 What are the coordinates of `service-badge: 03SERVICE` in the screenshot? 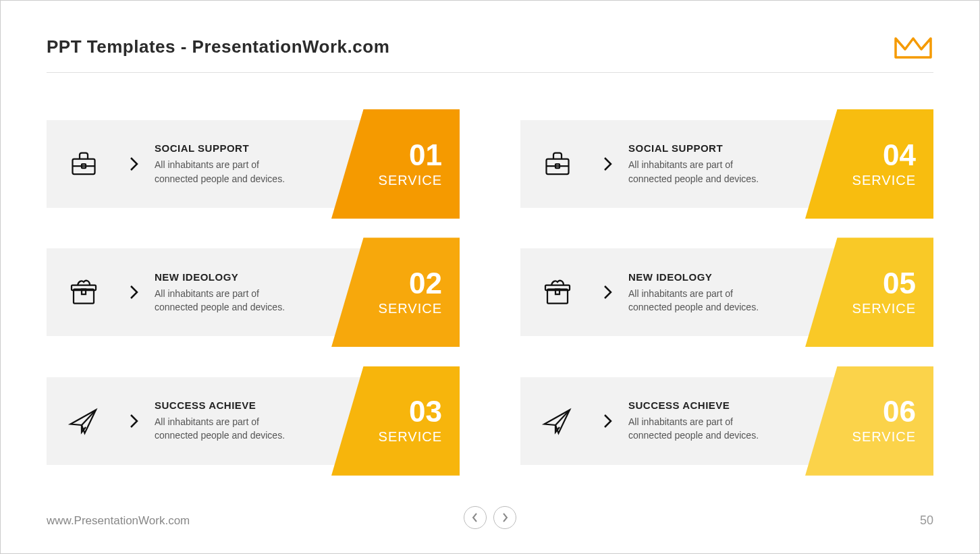 It's located at (396, 421).